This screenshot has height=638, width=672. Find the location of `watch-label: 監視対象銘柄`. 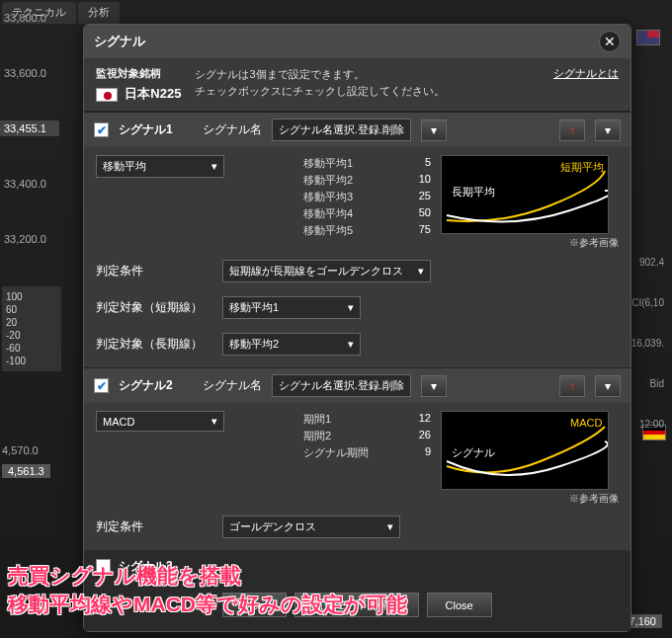

watch-label: 監視対象銘柄 is located at coordinates (138, 73).